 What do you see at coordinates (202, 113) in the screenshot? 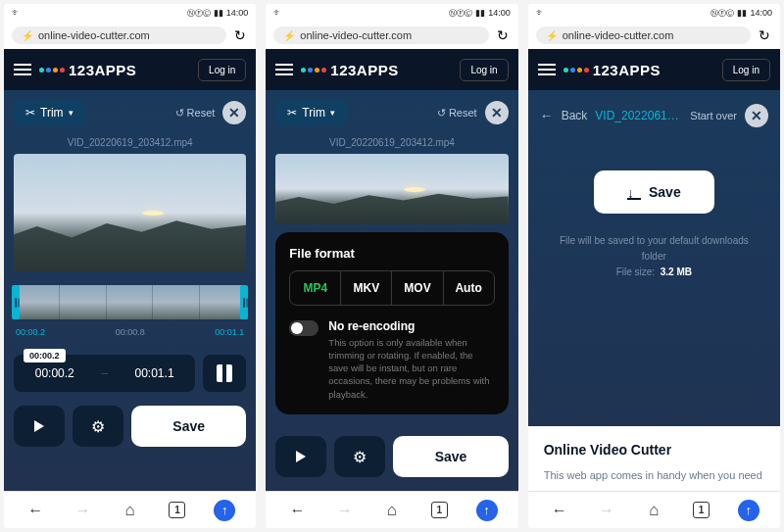
I see `reset-label: Reset` at bounding box center [202, 113].